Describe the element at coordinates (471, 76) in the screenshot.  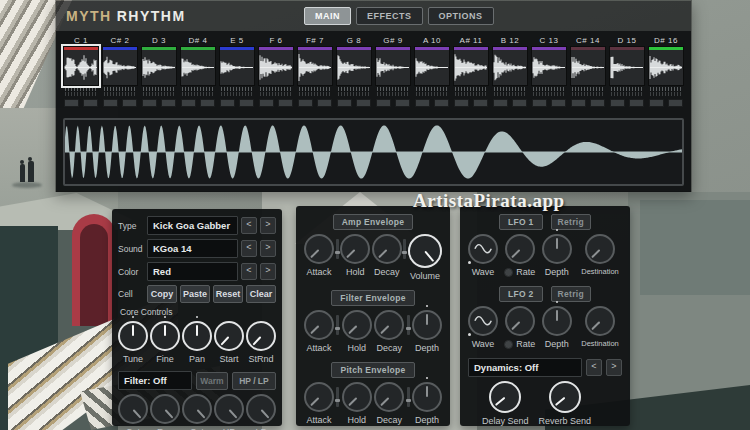
I see `drum-cell: A# 11` at that location.